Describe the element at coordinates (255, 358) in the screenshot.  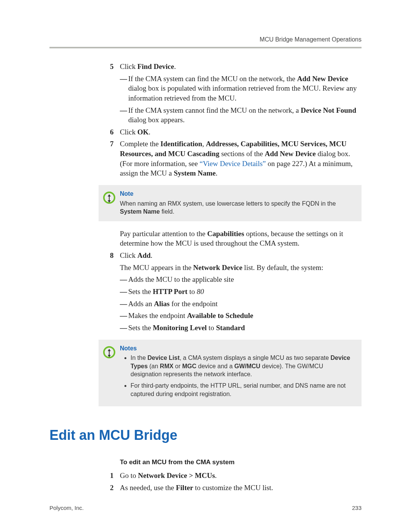
I see `text: , a CMA system displays a single MCU as …` at that location.